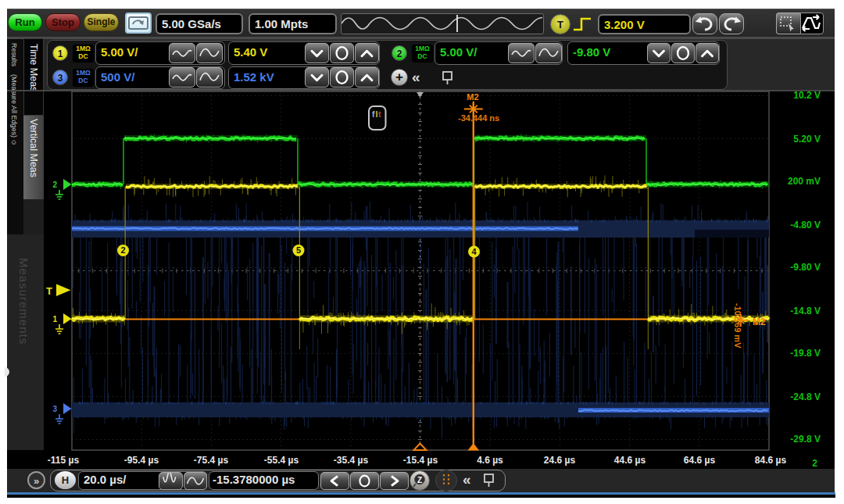 Image resolution: width=844 pixels, height=504 pixels. Describe the element at coordinates (804, 181) in the screenshot. I see `svg-text: 200 mV` at that location.